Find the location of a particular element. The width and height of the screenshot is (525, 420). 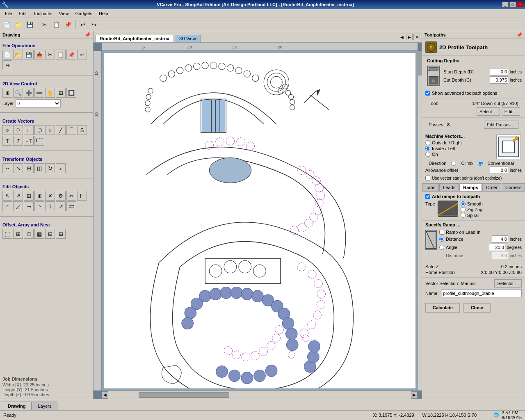

bottom-tab-layers: Layers is located at coordinates (44, 406).